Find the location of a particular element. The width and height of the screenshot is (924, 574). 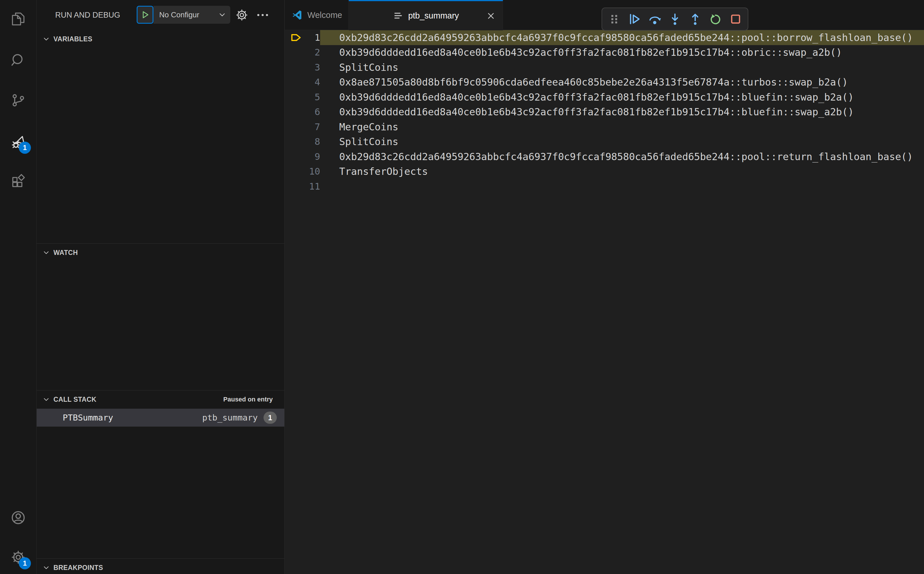

stop-icon is located at coordinates (736, 19).